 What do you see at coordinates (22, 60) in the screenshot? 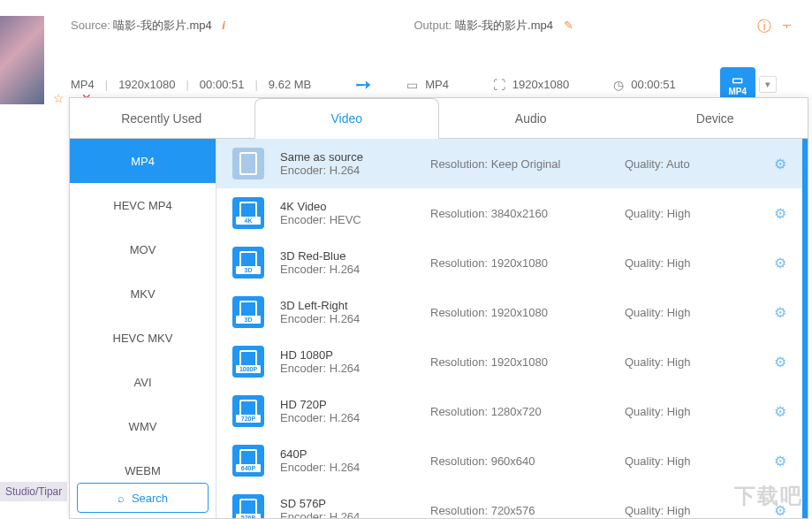
I see `source-thumbnail` at bounding box center [22, 60].